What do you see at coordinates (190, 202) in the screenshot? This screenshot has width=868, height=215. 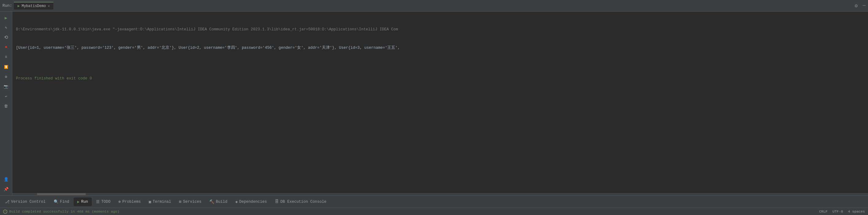 I see `tab-services: ⊞ Services` at bounding box center [190, 202].